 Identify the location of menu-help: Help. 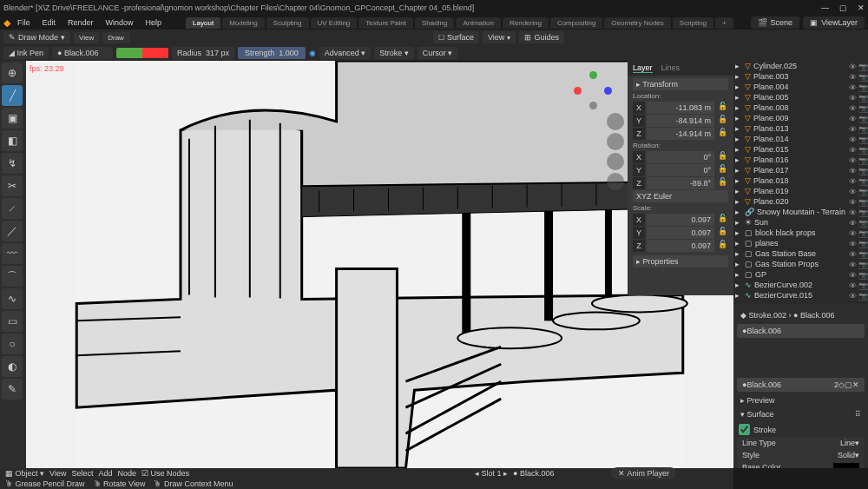
(155, 23).